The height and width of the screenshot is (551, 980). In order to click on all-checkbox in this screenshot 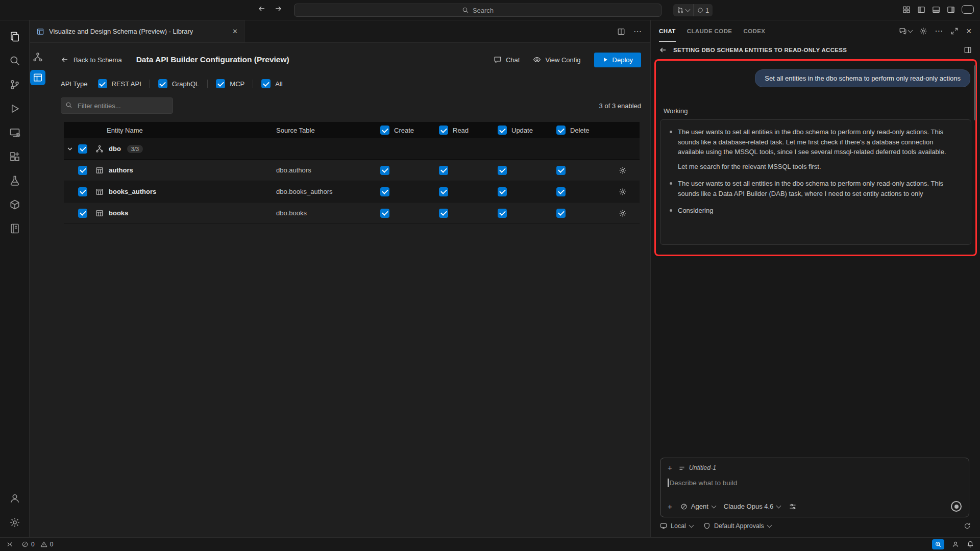, I will do `click(266, 84)`.